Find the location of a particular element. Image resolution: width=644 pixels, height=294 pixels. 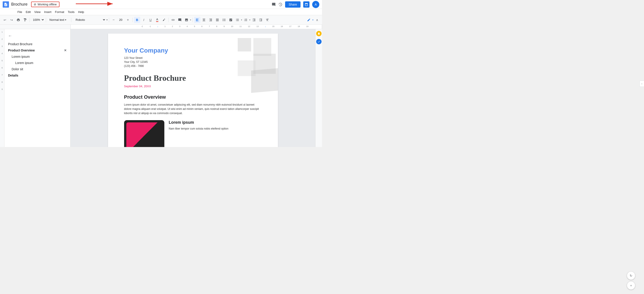

menu-tools: Tools is located at coordinates (71, 12).